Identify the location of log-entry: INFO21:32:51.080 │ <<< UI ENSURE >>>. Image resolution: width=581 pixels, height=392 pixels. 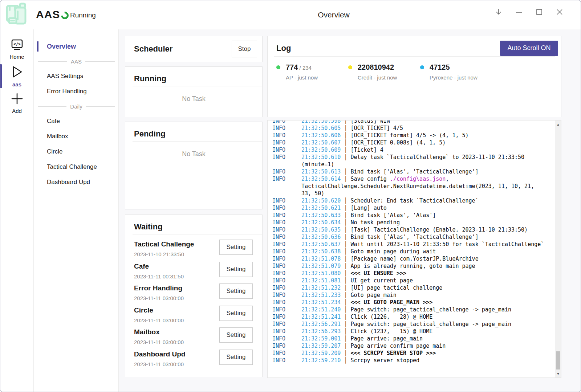
(412, 273).